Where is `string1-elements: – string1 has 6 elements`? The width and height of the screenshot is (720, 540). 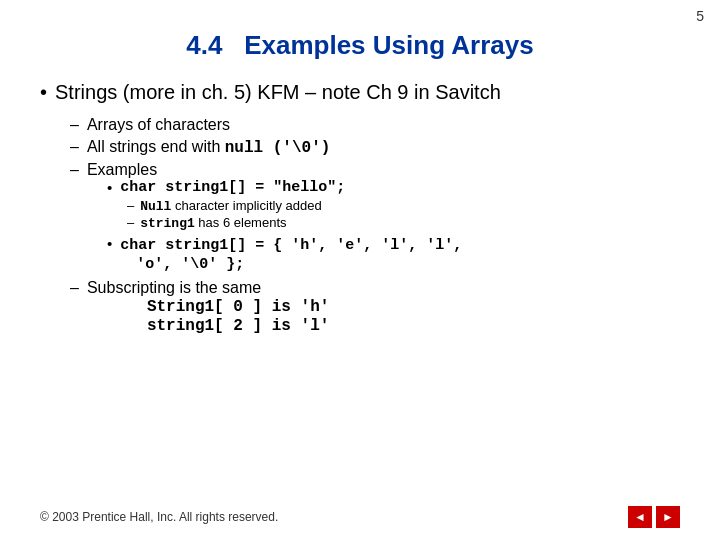
string1-elements: – string1 has 6 elements is located at coordinates (294, 223).